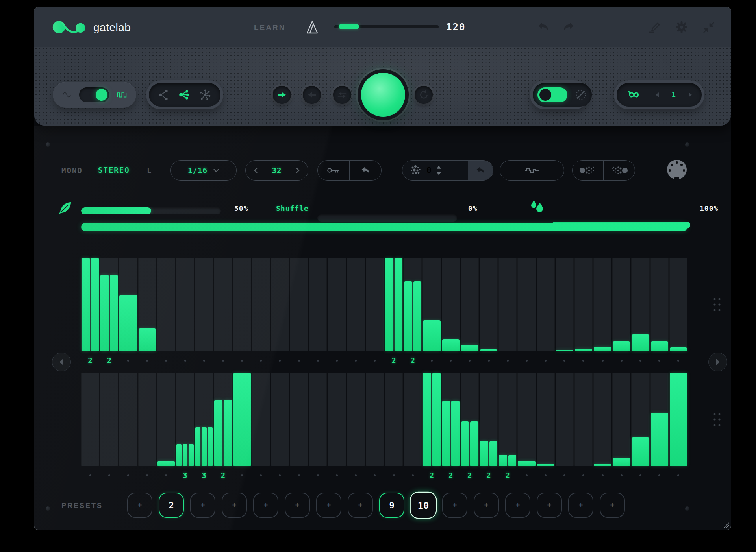 This screenshot has height=552, width=756. Describe the element at coordinates (163, 95) in the screenshot. I see `share-simple-icon` at that location.